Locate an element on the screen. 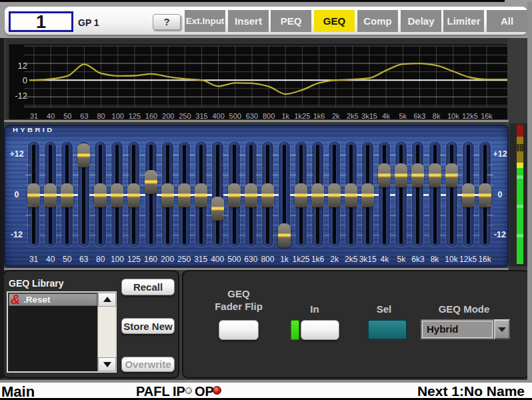  svg-text: 10k is located at coordinates (453, 116).